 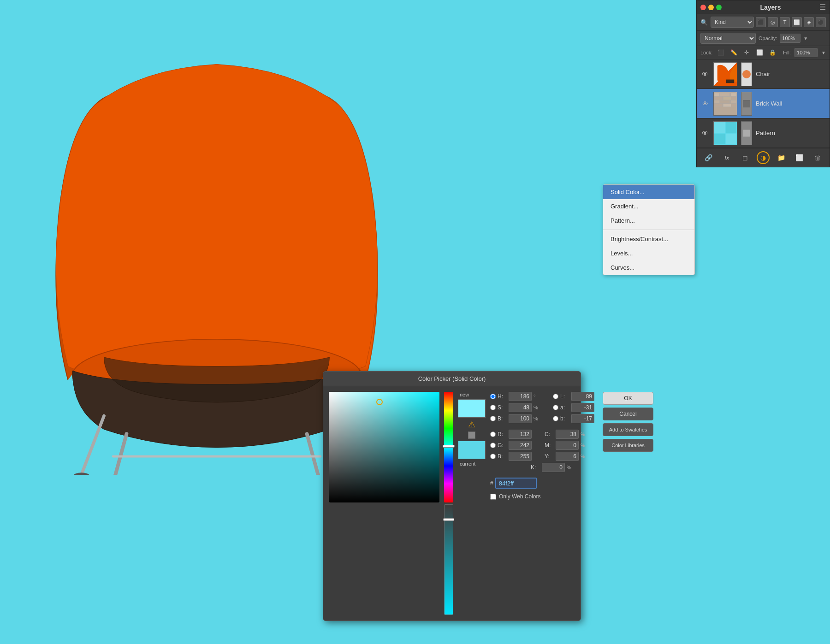 What do you see at coordinates (493, 408) in the screenshot?
I see `saturation-radio` at bounding box center [493, 408].